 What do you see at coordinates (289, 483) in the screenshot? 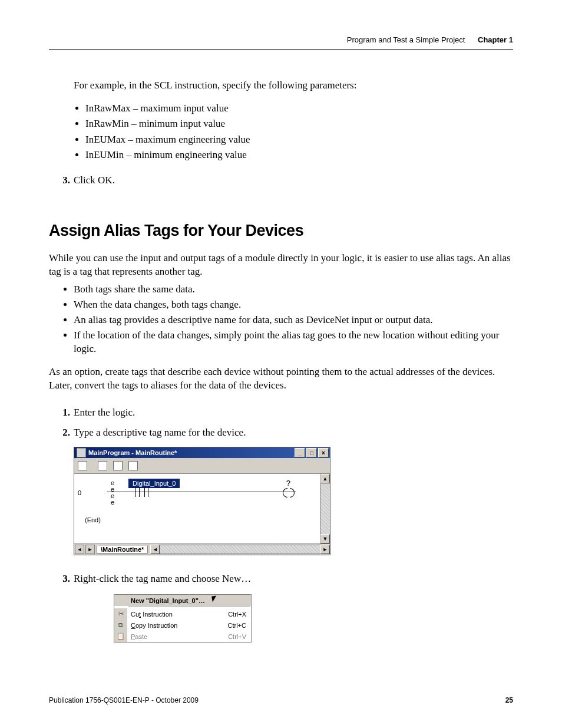
I see `unknown-tag-marker: ?` at bounding box center [289, 483].